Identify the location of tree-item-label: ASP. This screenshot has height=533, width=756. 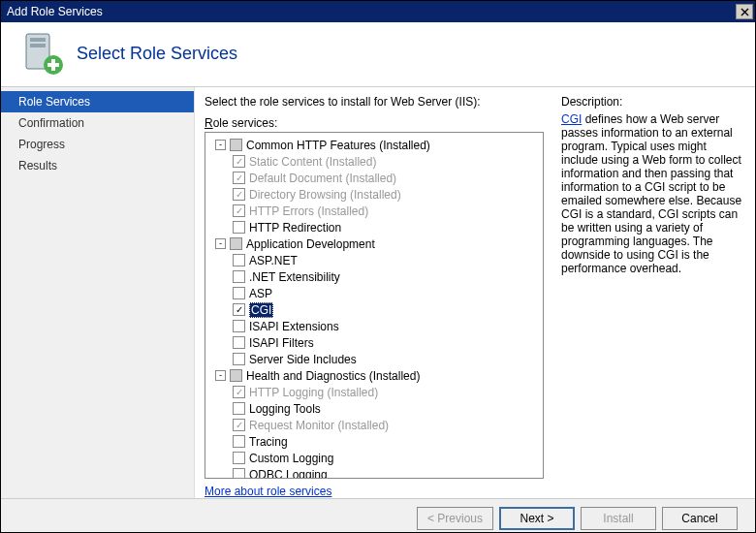
(261, 294).